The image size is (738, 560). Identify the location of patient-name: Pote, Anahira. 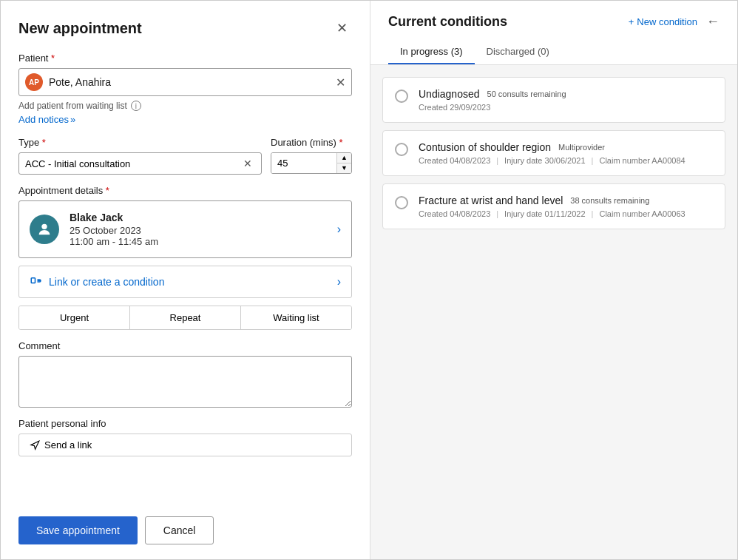
(192, 82).